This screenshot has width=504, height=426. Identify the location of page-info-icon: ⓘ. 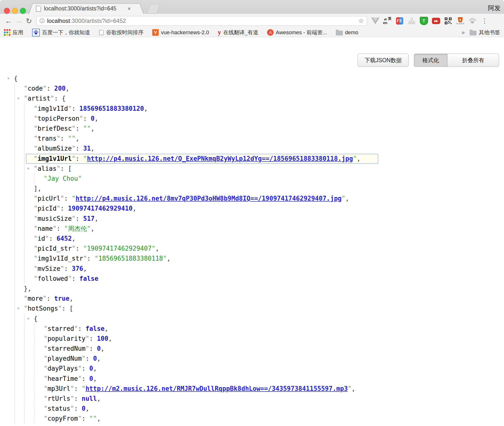
(42, 21).